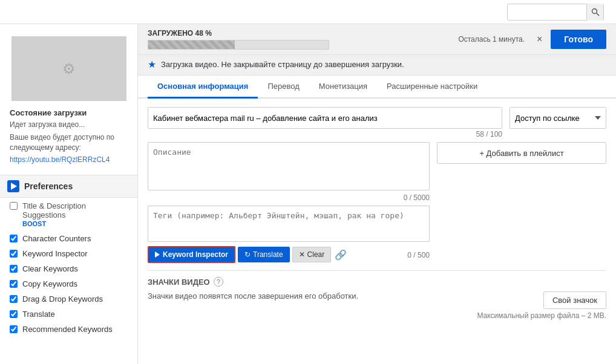  I want to click on keyword-inspector-play-icon, so click(157, 255).